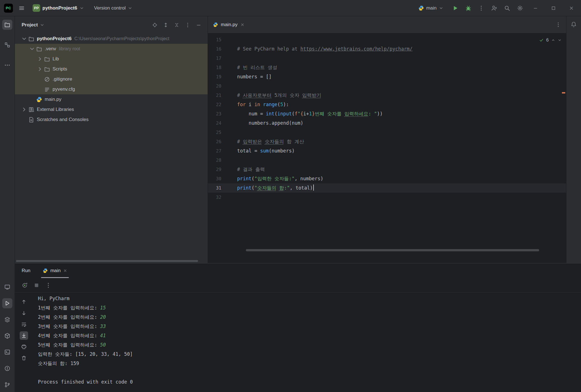 The height and width of the screenshot is (392, 581). I want to click on locate-opened-file-icon, so click(155, 25).